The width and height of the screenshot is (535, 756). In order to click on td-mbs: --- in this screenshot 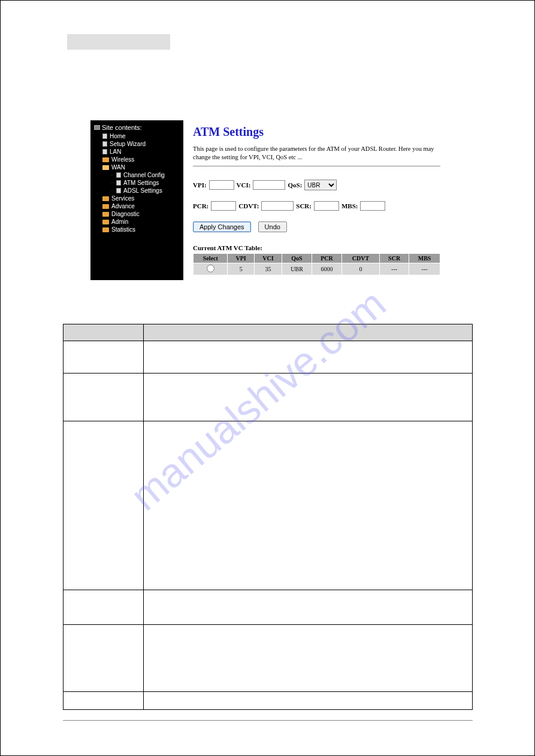, I will do `click(425, 269)`.